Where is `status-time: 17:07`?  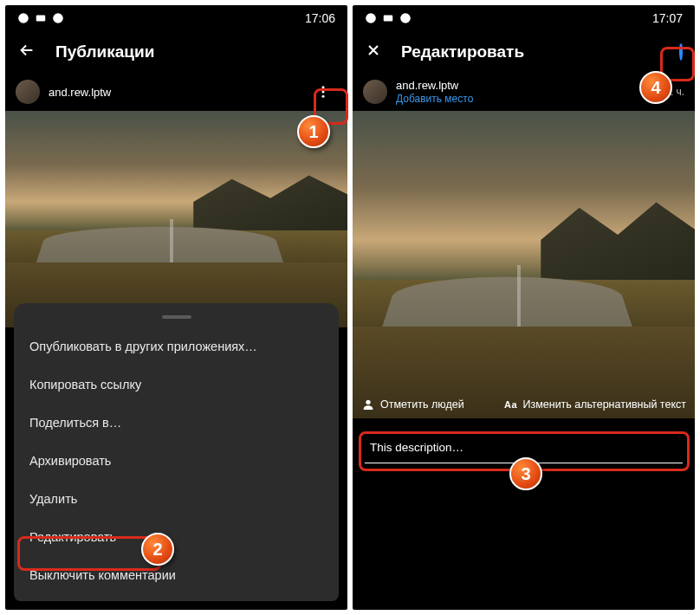
status-time: 17:07 is located at coordinates (667, 18).